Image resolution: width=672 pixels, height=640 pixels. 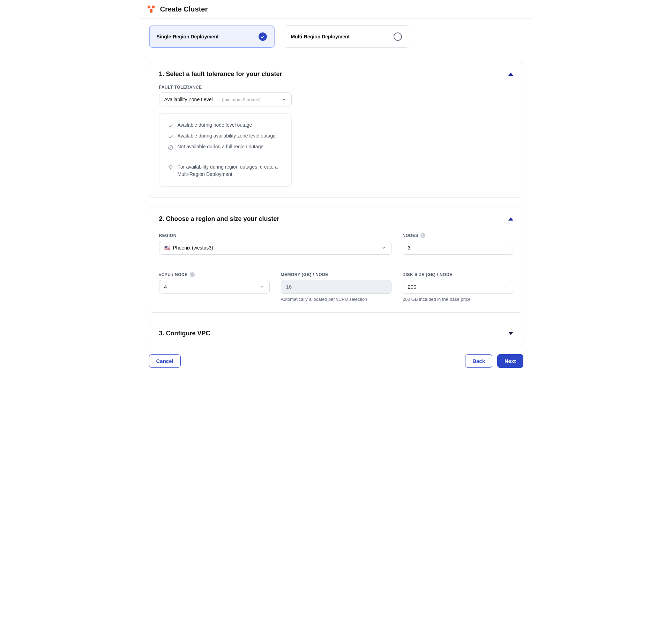 I want to click on disk-label: DISK SIZE (GB) / NODE, so click(x=458, y=275).